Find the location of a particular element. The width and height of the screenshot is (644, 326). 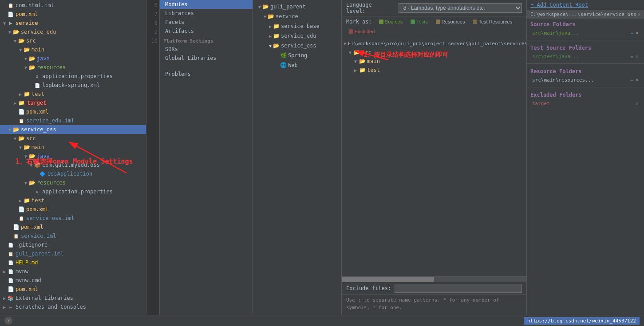

settings-libraries: Libraries is located at coordinates (206, 13).